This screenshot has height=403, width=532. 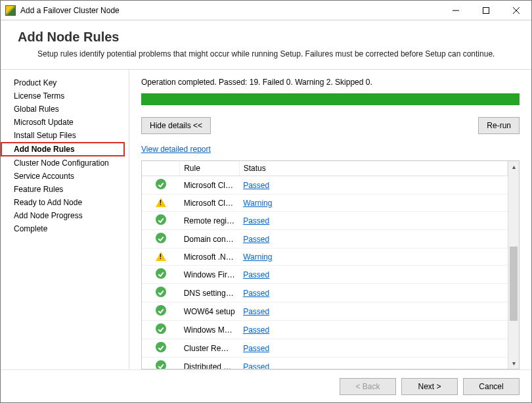 What do you see at coordinates (324, 257) in the screenshot?
I see `table-row: Microsoft .NET Application SecurityWarni…` at bounding box center [324, 257].